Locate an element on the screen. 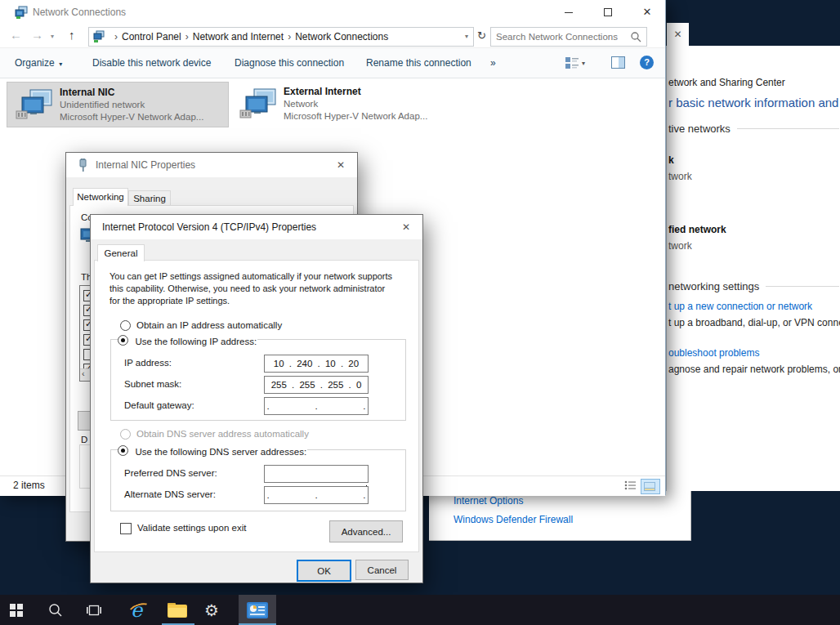 Image resolution: width=840 pixels, height=625 pixels. preview-pane-icon is located at coordinates (618, 62).